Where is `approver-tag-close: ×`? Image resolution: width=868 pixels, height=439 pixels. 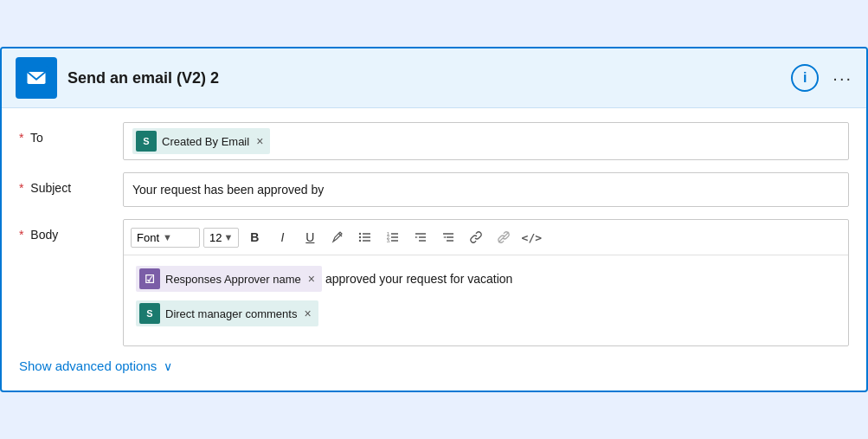
approver-tag-close: × is located at coordinates (312, 279).